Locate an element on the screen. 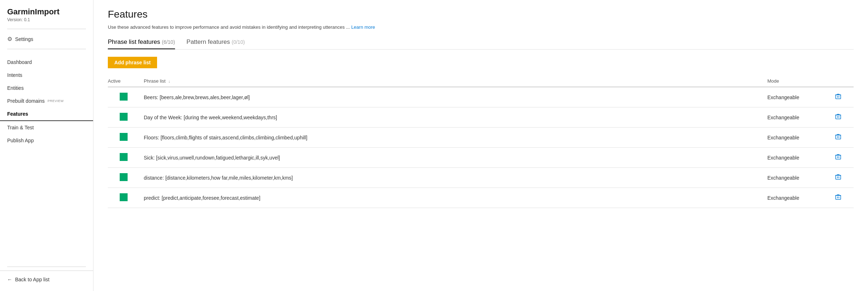  table-row: distance: [distance,kilometers,how far,m… is located at coordinates (481, 178).